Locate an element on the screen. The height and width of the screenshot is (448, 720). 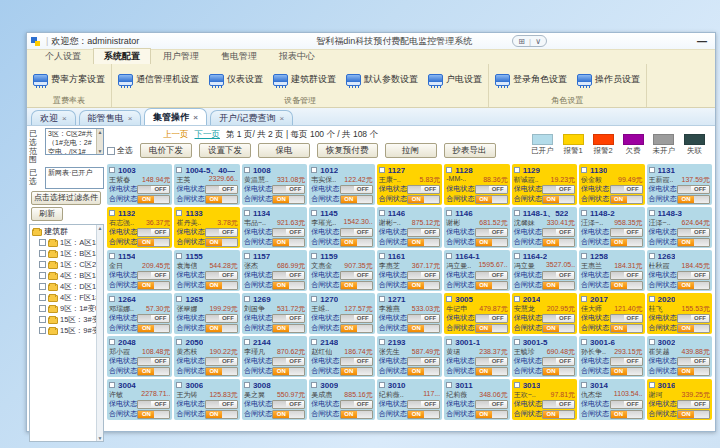
minimize-button: — is located at coordinates (702, 42).